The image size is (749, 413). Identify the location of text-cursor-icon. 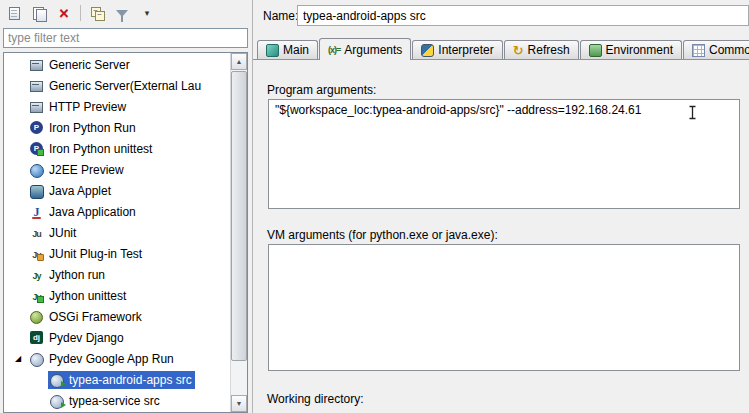
(692, 114).